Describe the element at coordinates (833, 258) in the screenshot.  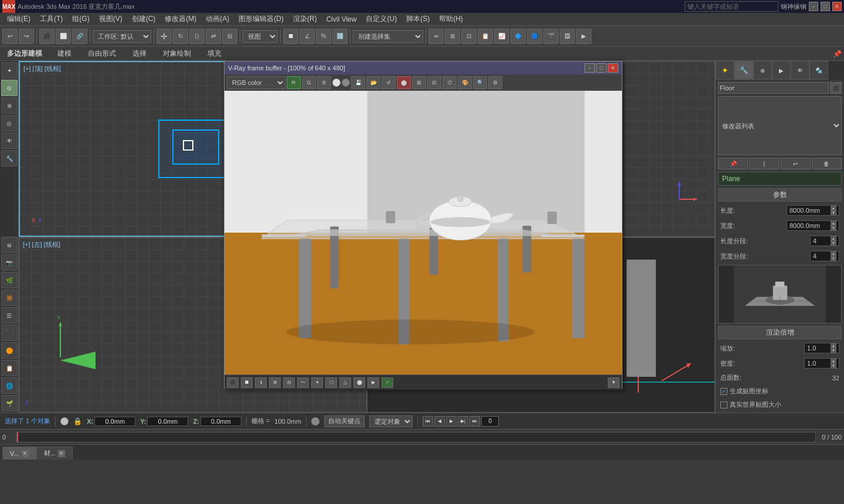
I see `width-segs-down-btn: ▼` at that location.